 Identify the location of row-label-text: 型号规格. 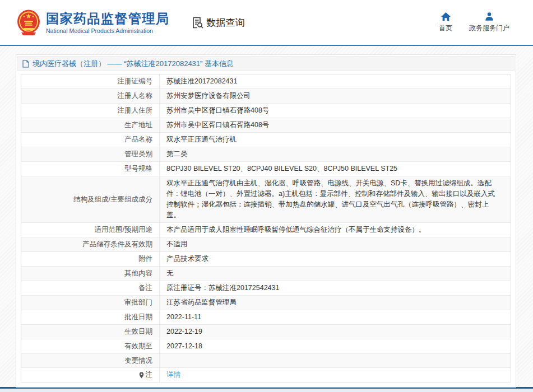
(138, 169).